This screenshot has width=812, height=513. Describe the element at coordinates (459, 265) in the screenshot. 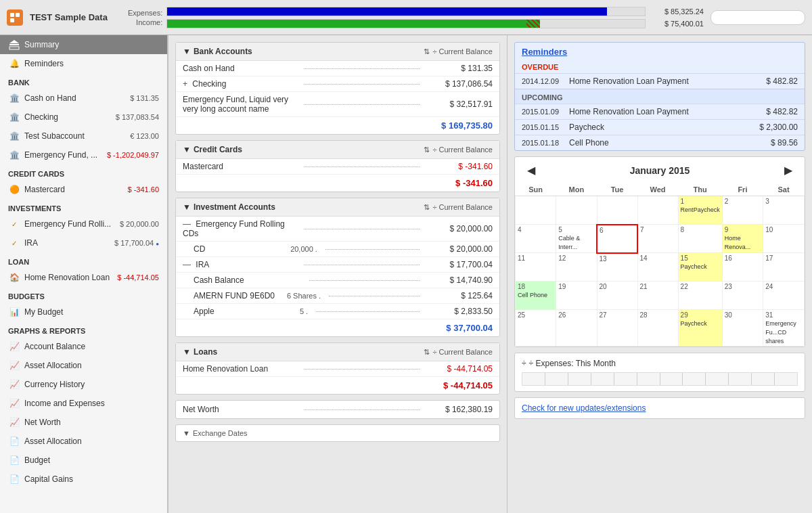

I see `invest-ira-balance: $ 17,700.04` at that location.